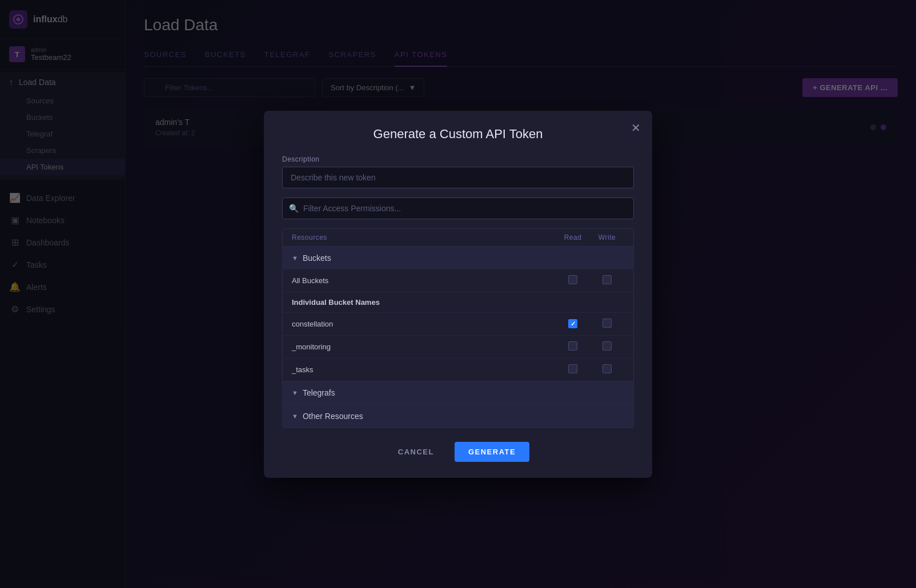  I want to click on resources-table: Resources Read Write ▼ Buckets All Bucke…, so click(458, 328).